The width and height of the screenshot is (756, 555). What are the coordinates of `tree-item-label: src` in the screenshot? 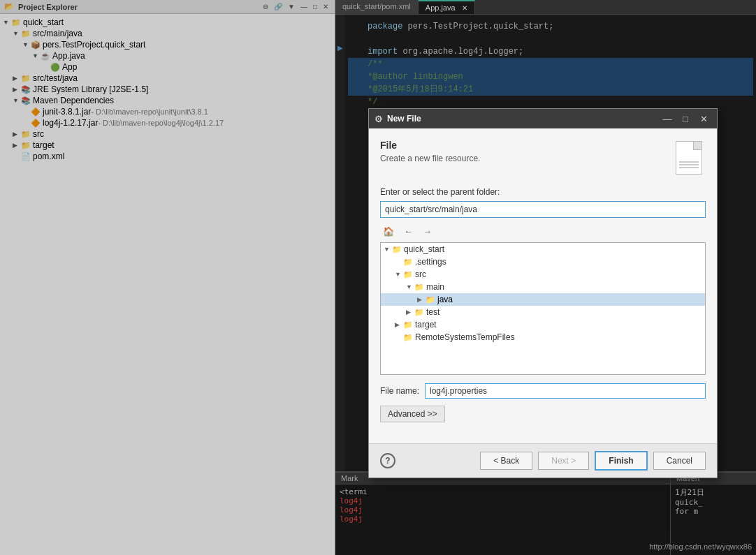 It's located at (38, 134).